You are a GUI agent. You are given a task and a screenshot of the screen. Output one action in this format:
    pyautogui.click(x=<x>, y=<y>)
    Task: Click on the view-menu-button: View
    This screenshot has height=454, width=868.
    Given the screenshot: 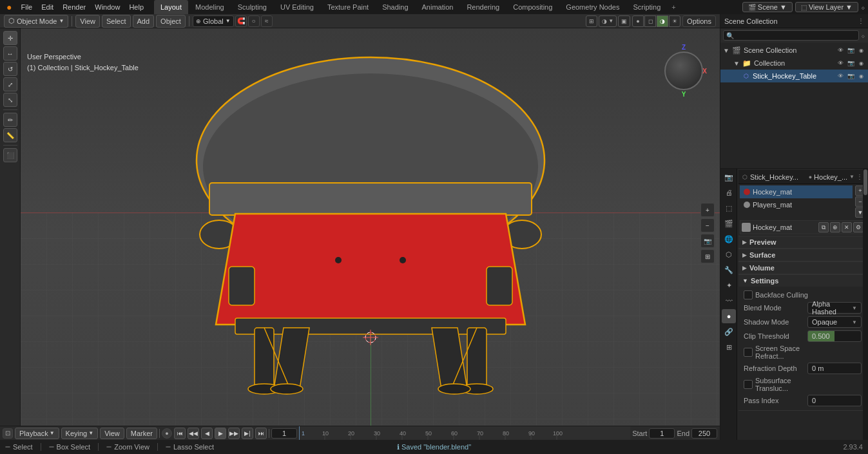 What is the action you would take?
    pyautogui.click(x=88, y=21)
    